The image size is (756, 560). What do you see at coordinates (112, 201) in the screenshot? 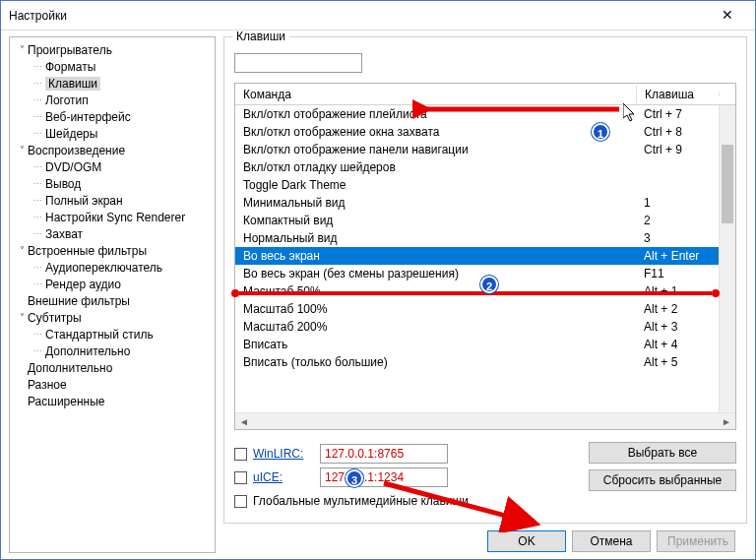
I see `tree-node: ⋯Полный экран` at bounding box center [112, 201].